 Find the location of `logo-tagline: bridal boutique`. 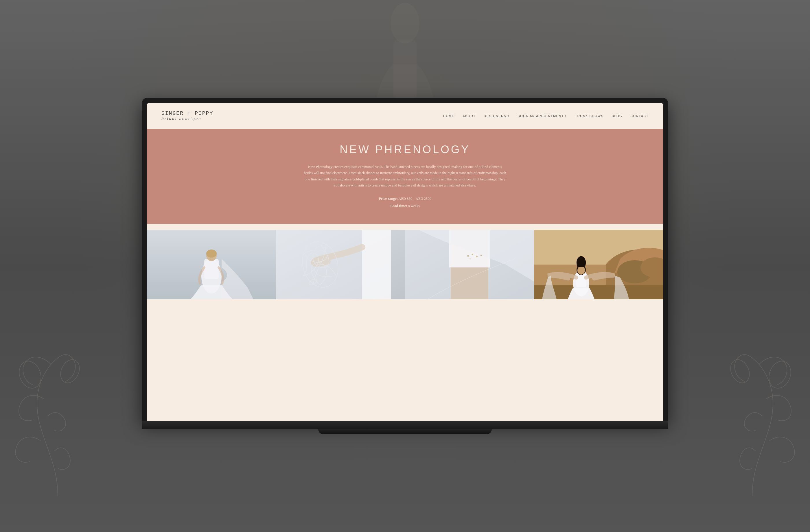

logo-tagline: bridal boutique is located at coordinates (181, 119).